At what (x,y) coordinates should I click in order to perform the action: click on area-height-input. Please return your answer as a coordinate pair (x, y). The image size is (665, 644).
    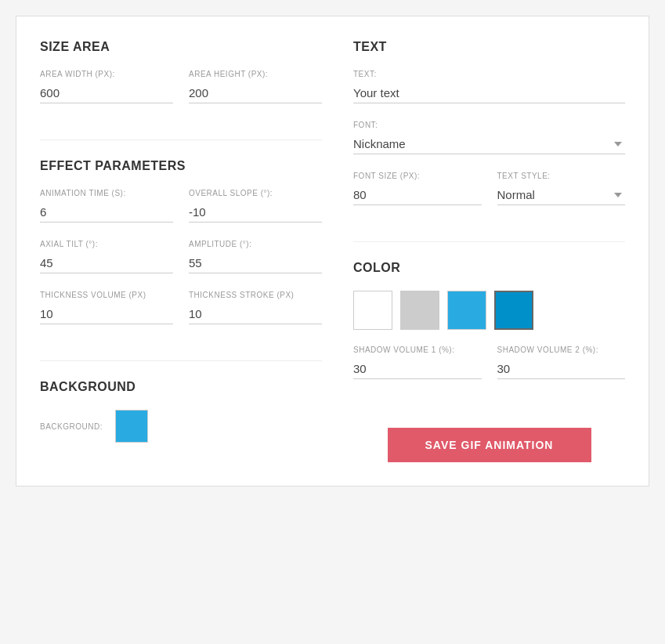
    Looking at the image, I should click on (255, 93).